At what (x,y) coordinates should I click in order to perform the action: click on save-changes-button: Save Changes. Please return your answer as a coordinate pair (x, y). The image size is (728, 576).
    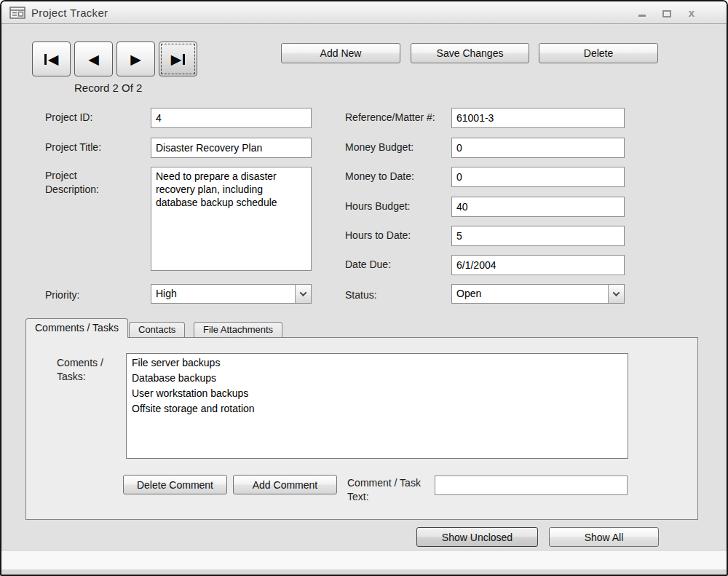
    Looking at the image, I should click on (470, 53).